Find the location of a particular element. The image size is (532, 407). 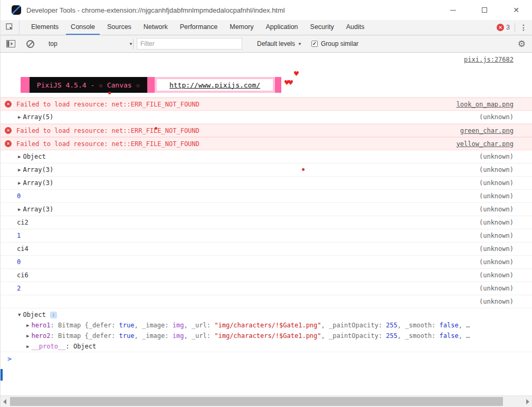

chevron-down-icon: ▼ is located at coordinates (131, 44).